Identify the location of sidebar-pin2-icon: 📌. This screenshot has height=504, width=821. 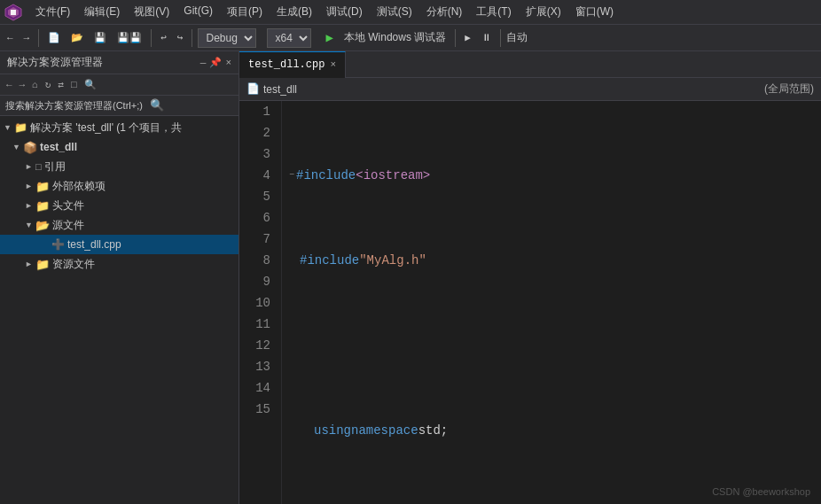
(215, 62).